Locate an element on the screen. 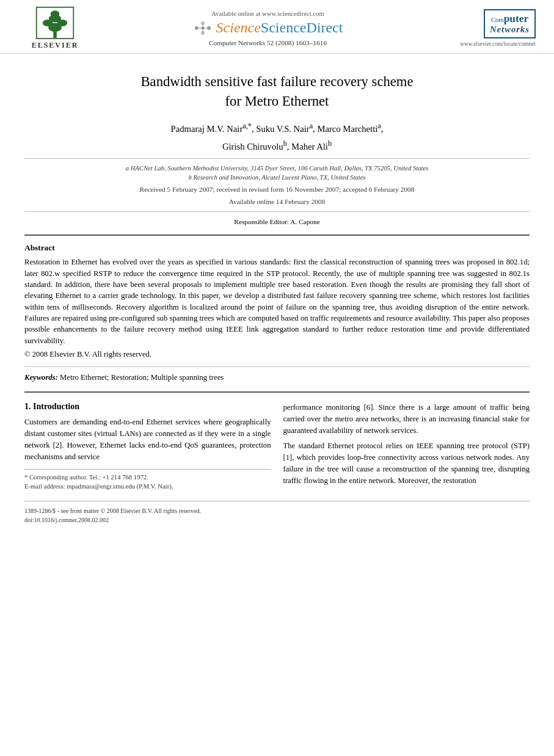 Image resolution: width=554 pixels, height=756 pixels. cn-networks-label: Networks is located at coordinates (509, 29).